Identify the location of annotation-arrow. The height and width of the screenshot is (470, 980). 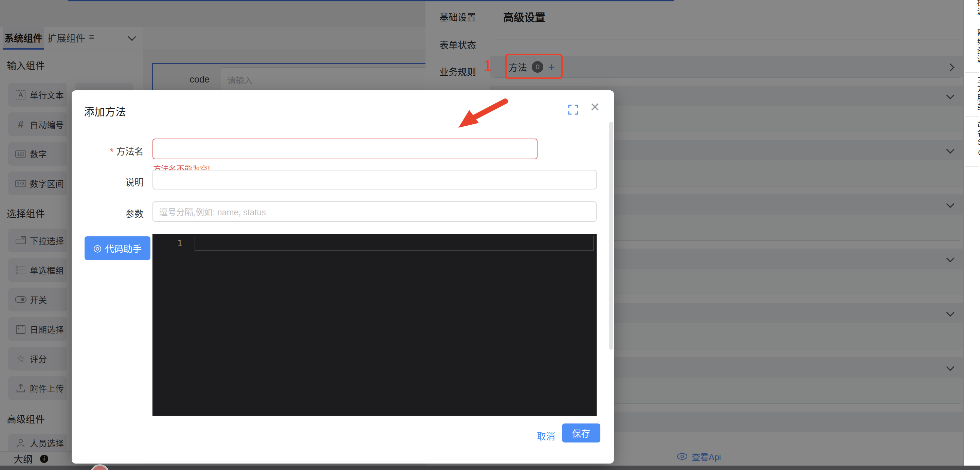
(484, 113).